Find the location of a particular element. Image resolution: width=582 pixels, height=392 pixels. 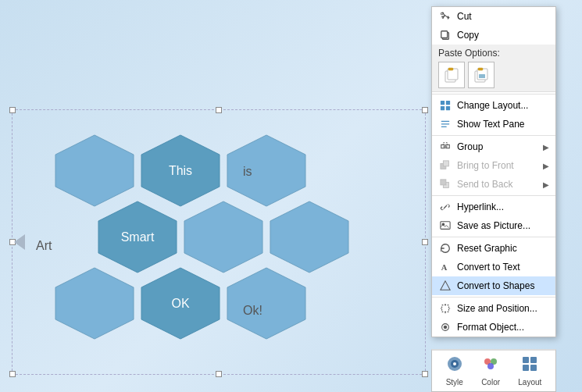

group-label: Group is located at coordinates (500, 147).